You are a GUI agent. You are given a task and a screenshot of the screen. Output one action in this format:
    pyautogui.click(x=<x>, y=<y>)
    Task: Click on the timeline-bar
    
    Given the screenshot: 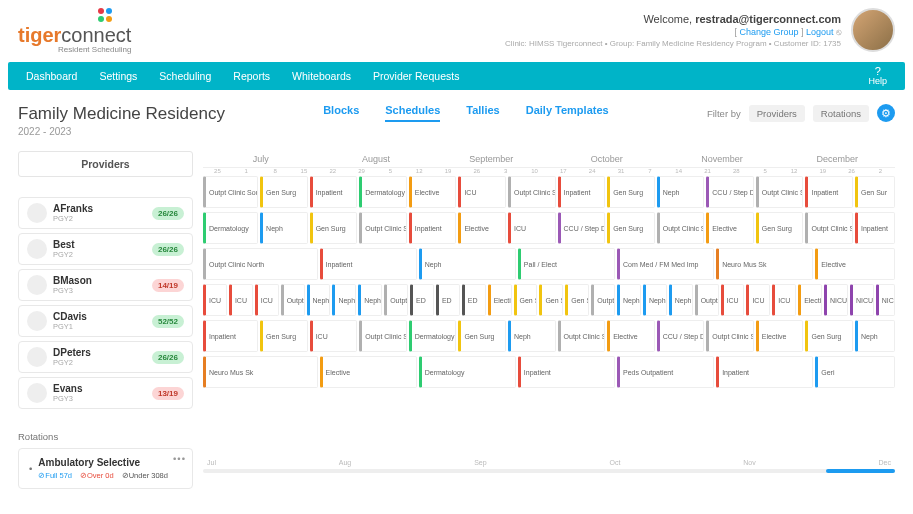 What is the action you would take?
    pyautogui.click(x=549, y=471)
    